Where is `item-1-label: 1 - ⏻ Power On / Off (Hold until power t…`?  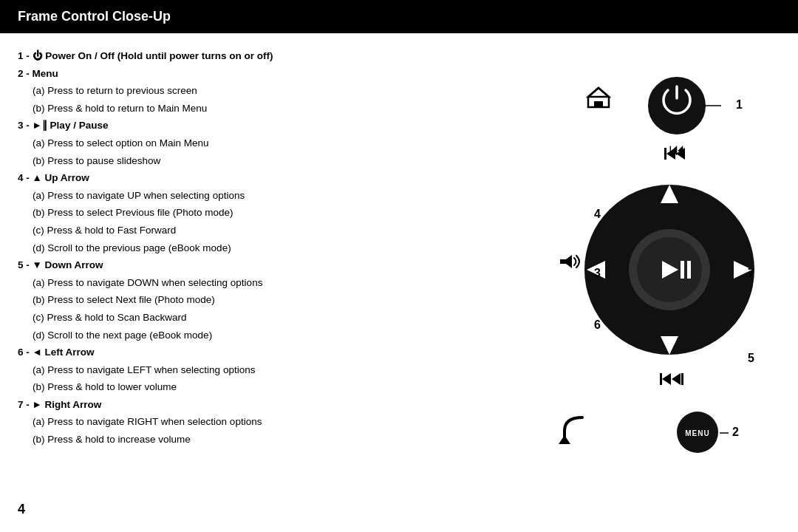 item-1-label: 1 - ⏻ Power On / Off (Hold until power t… is located at coordinates (251, 56).